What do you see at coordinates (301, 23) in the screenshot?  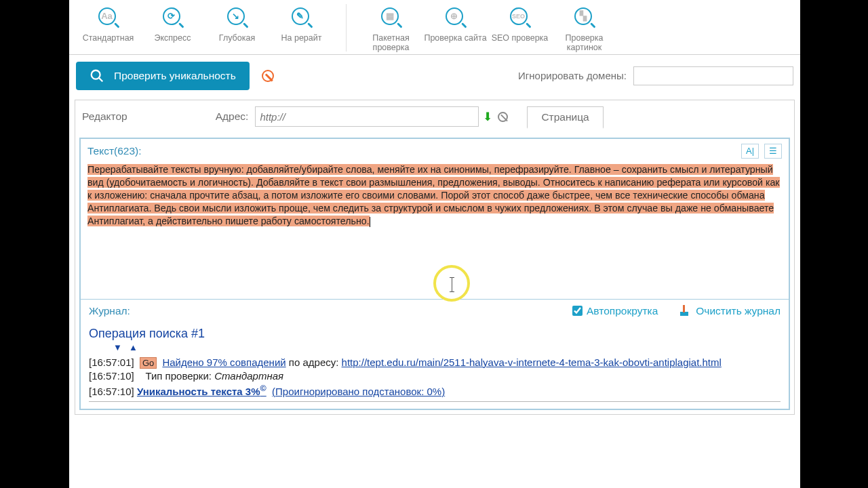 I see `toolbar-rewrite: ✎На рерайт` at bounding box center [301, 23].